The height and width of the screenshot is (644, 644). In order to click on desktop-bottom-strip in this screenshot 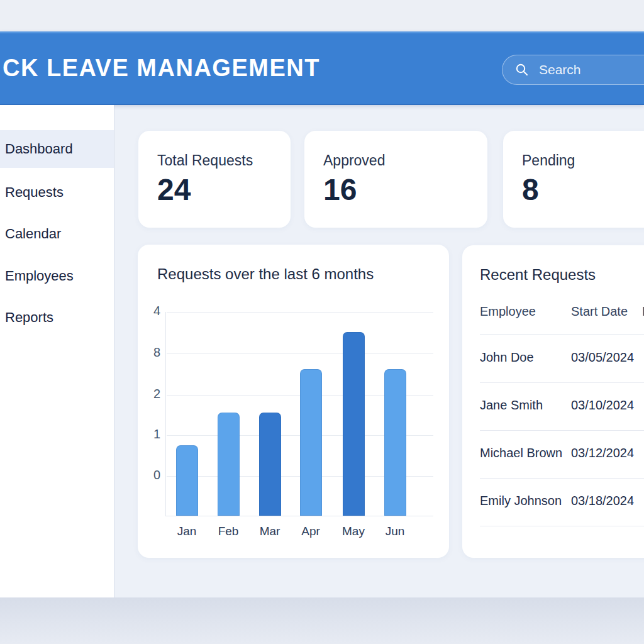, I will do `click(322, 621)`.